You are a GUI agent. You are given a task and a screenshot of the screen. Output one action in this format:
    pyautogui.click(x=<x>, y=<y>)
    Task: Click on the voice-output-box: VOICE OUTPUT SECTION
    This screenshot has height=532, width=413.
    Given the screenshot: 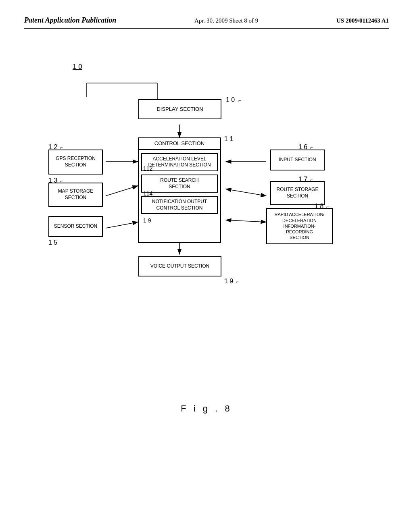 What is the action you would take?
    pyautogui.click(x=180, y=266)
    